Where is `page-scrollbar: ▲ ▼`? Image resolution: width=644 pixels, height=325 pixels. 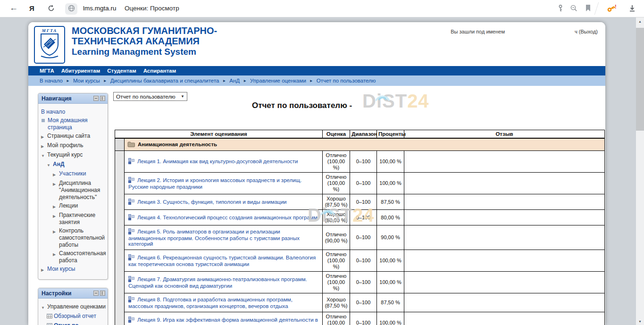
page-scrollbar: ▲ ▼ is located at coordinates (640, 171).